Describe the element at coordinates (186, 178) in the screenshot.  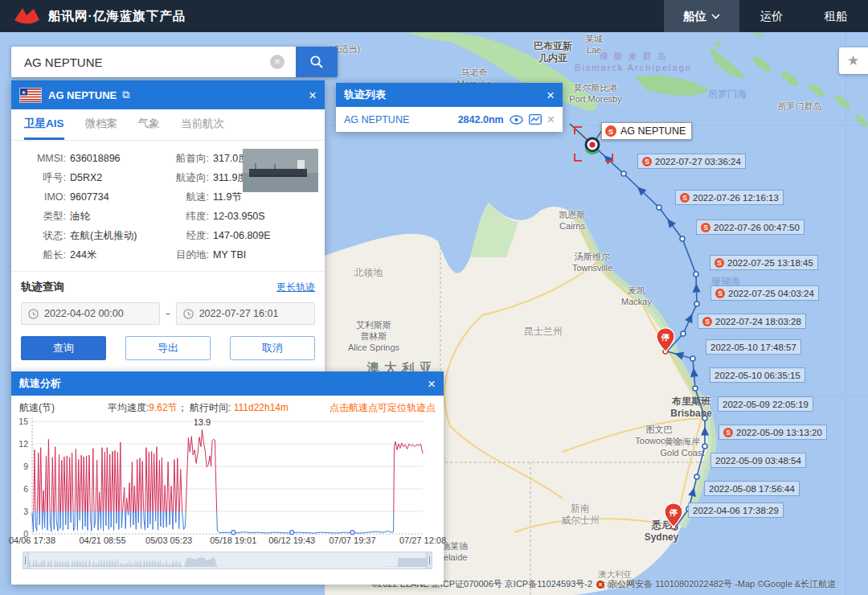
I see `field-label: 航迹向:` at that location.